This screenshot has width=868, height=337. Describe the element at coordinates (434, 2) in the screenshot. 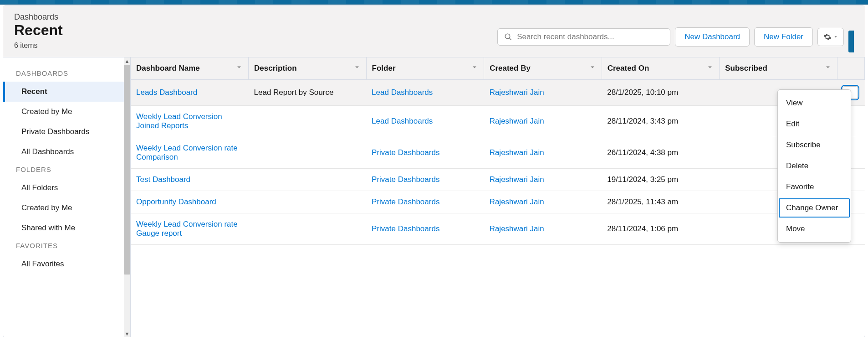

I see `app-top-bar` at that location.